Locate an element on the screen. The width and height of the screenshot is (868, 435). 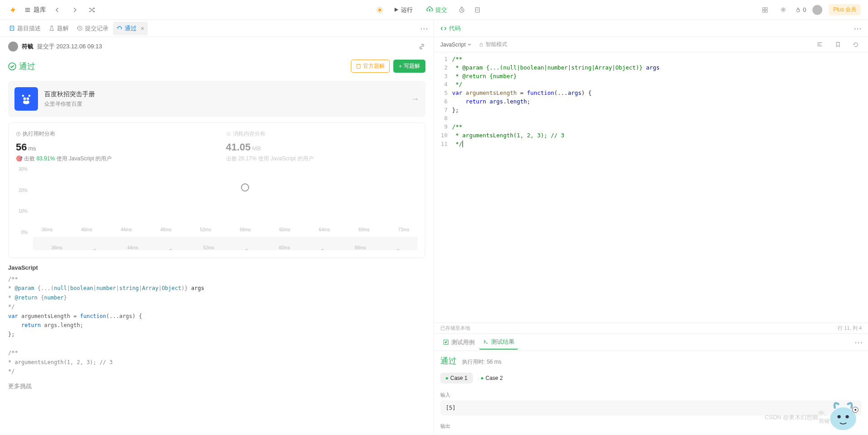
runtime-stats: 执行用时分布 56ms 🎯 击败 83.91% 使用 JavaScript 的用… is located at coordinates (112, 146).